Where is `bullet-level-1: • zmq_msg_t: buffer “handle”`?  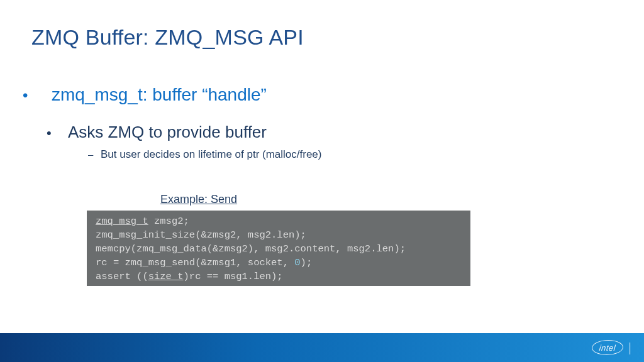
bullet-level-1: • zmq_msg_t: buffer “handle” is located at coordinates (299, 95).